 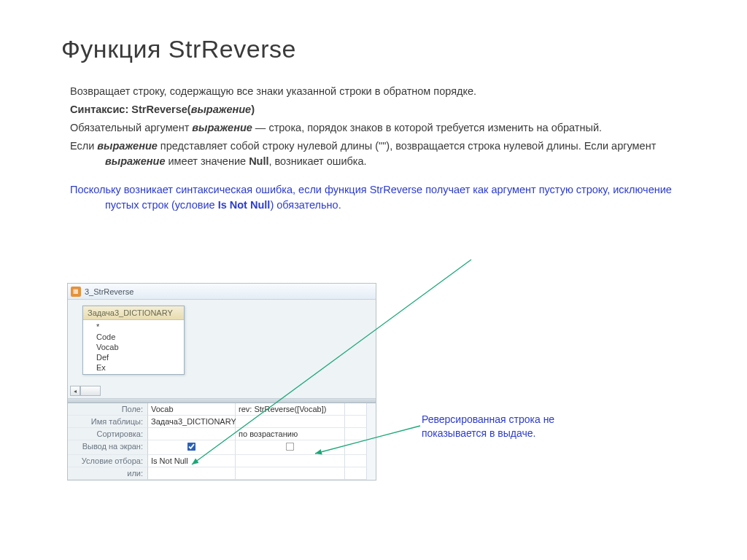 I want to click on para-syntax: Синтаксис: StrReverse(выражение), so click(x=381, y=109).